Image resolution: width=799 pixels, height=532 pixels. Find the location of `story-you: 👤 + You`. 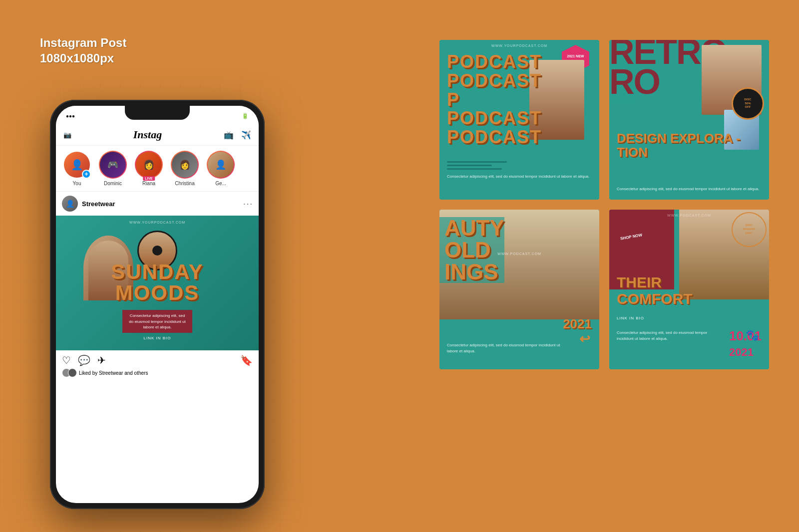

story-you: 👤 + You is located at coordinates (77, 169).